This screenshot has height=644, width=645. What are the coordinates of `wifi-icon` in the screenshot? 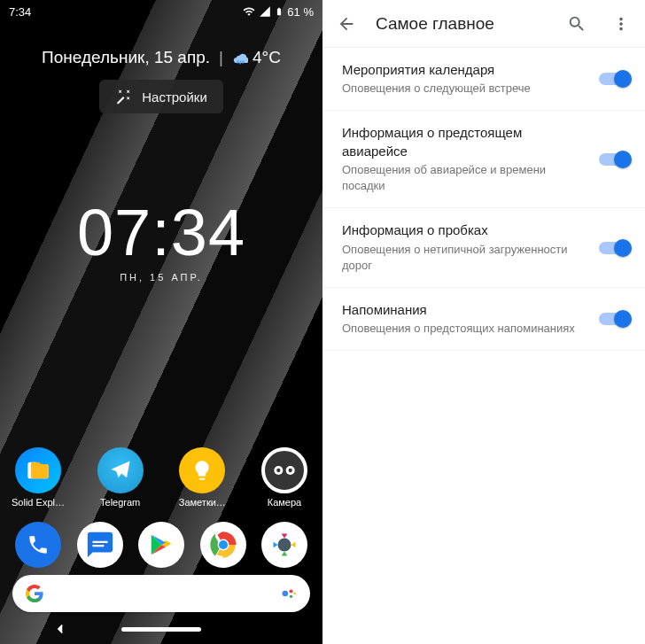 It's located at (249, 12).